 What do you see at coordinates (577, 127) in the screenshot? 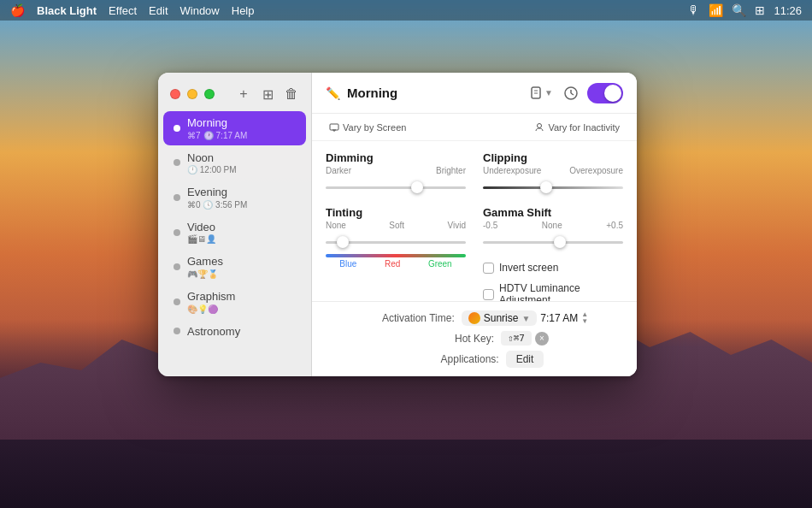
I see `vary-for-inactivity-button: Vary for Inactivity` at bounding box center [577, 127].